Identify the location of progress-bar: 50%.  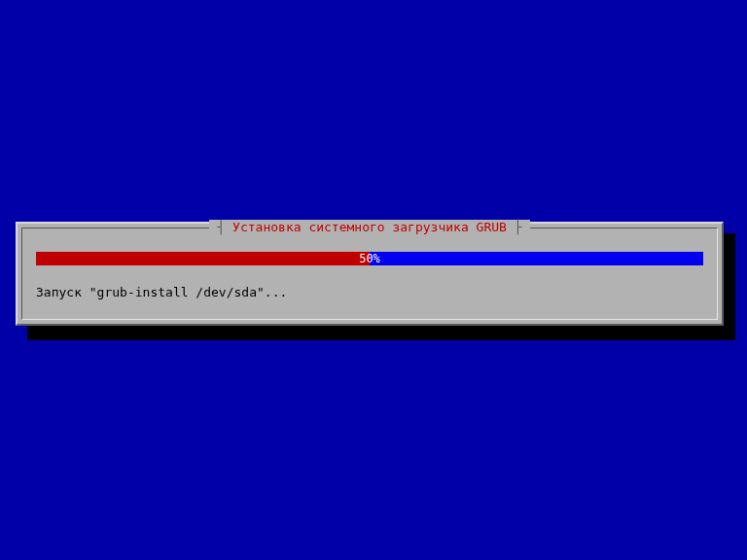
(370, 259).